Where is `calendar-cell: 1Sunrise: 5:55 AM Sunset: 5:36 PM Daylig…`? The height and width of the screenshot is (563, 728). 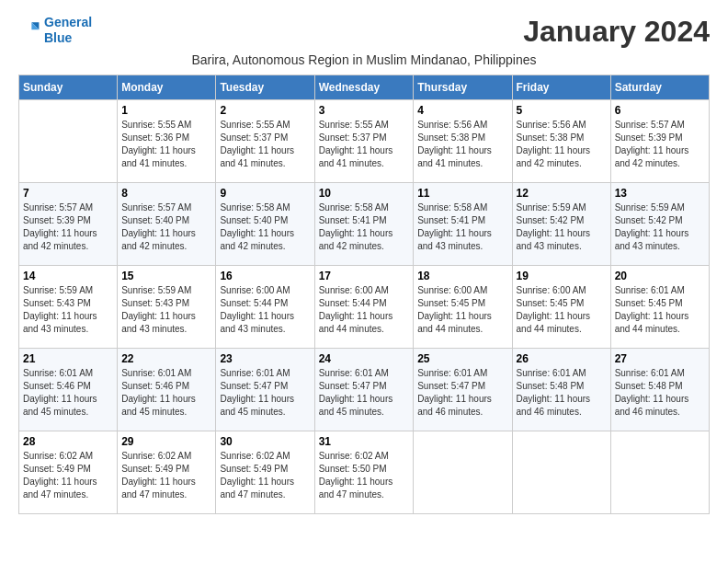 calendar-cell: 1Sunrise: 5:55 AM Sunset: 5:36 PM Daylig… is located at coordinates (167, 142).